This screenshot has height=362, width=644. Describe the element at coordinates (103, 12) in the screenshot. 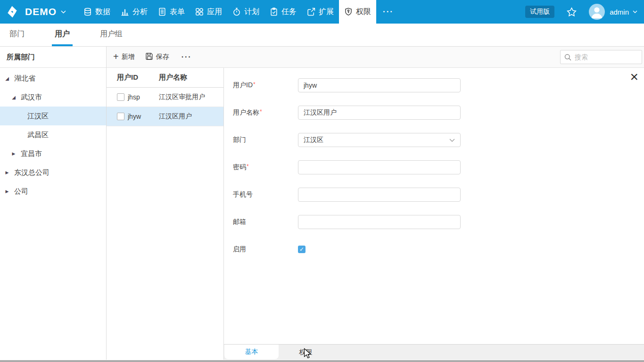

I see `nav-label: 数据` at that location.